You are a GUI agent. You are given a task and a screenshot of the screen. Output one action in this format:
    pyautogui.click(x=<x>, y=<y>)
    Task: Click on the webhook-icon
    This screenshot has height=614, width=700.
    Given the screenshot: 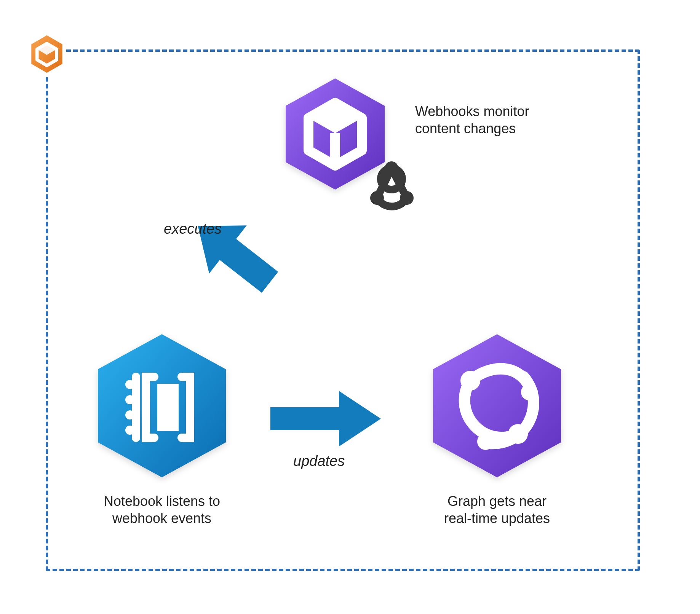 What is the action you would take?
    pyautogui.click(x=392, y=187)
    